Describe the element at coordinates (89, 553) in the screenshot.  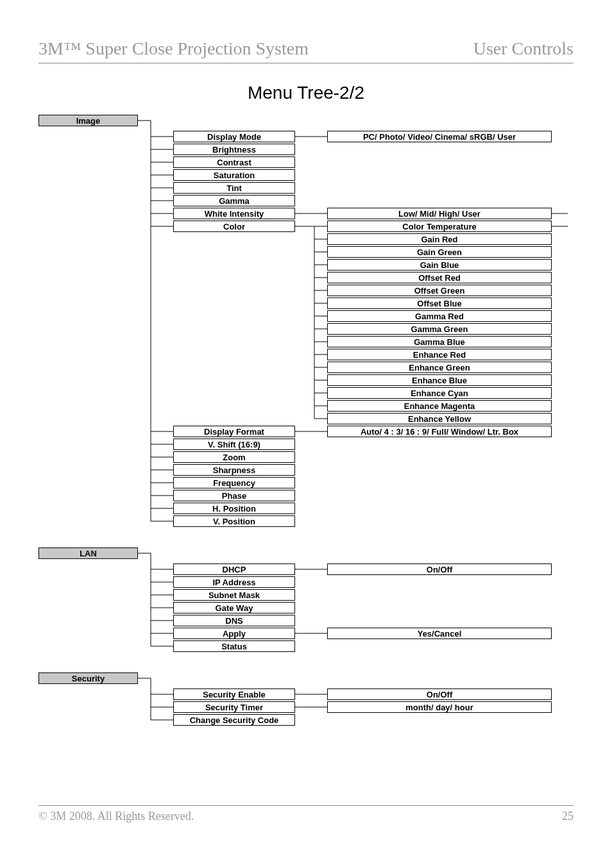
I see `section-lan: LAN` at that location.